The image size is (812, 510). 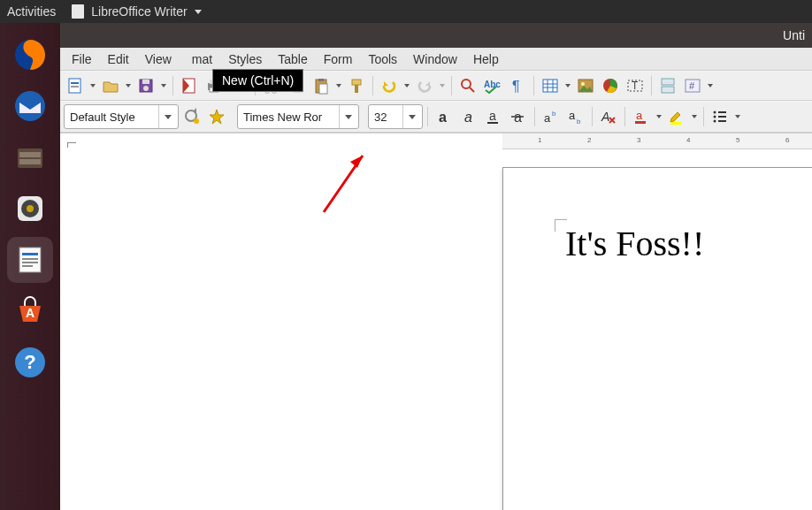 I want to click on superscript-button: ab, so click(x=551, y=117).